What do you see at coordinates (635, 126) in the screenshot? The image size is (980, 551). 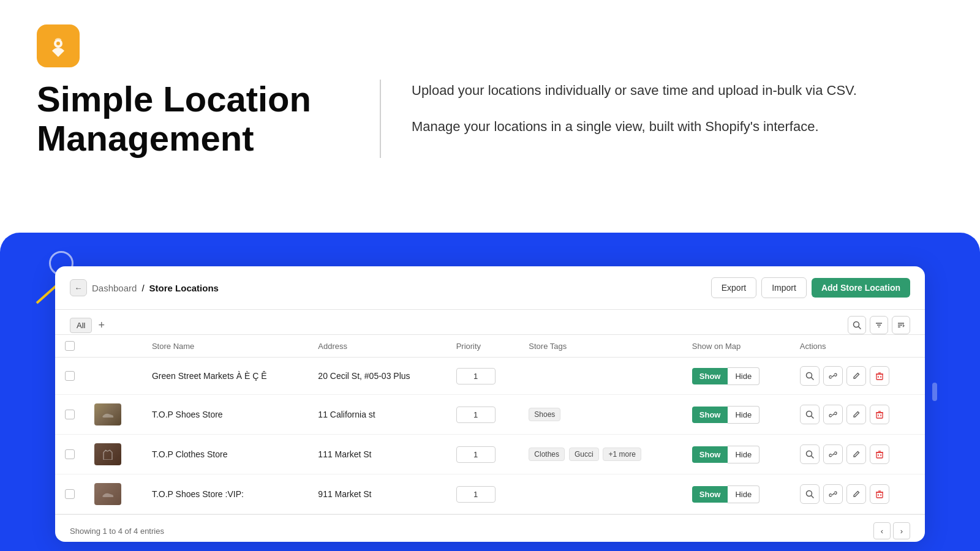 I see `hero-description-2: Manage your locations in a single view, …` at bounding box center [635, 126].